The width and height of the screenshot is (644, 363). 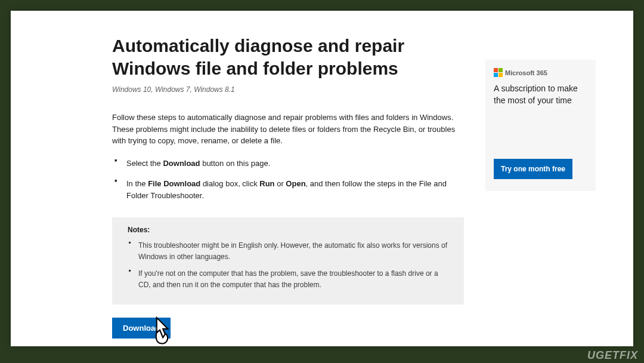 I want to click on notes-title: Notes:, so click(x=288, y=230).